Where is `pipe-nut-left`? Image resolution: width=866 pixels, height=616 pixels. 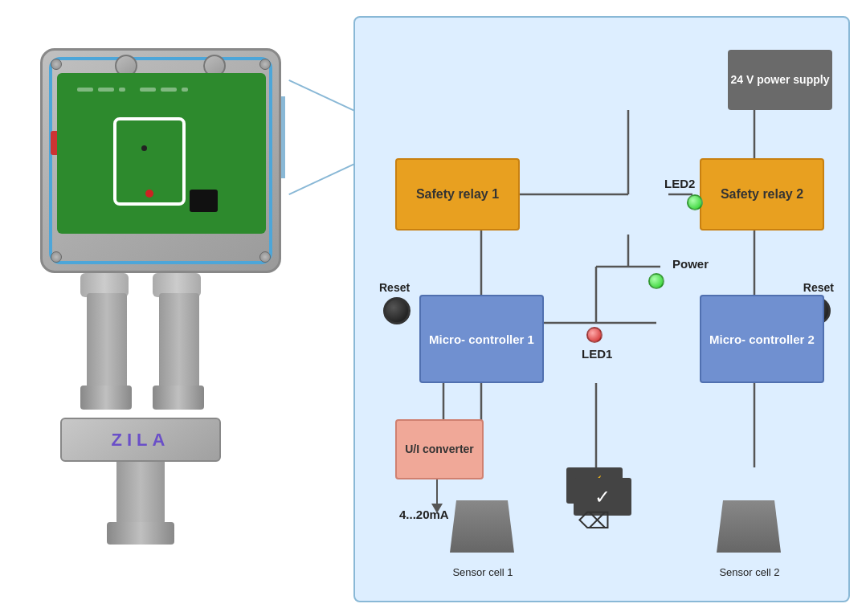
pipe-nut-left is located at coordinates (106, 398).